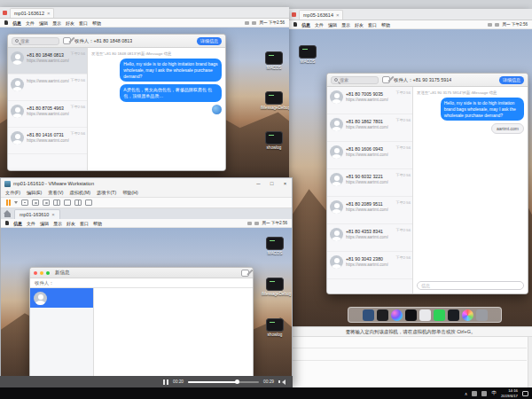 This screenshot has width=532, height=399. I want to click on window-title-bar: 新信息, so click(142, 273).